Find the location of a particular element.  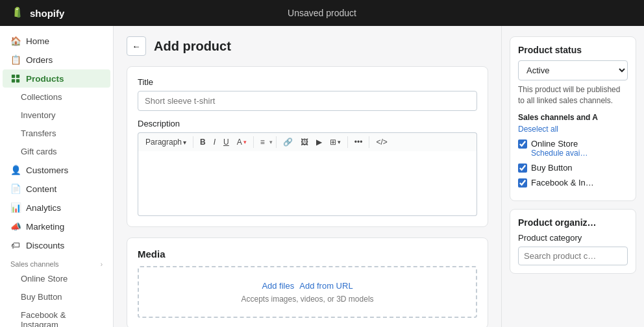

sidebar-item-label: Marketing is located at coordinates (45, 227).